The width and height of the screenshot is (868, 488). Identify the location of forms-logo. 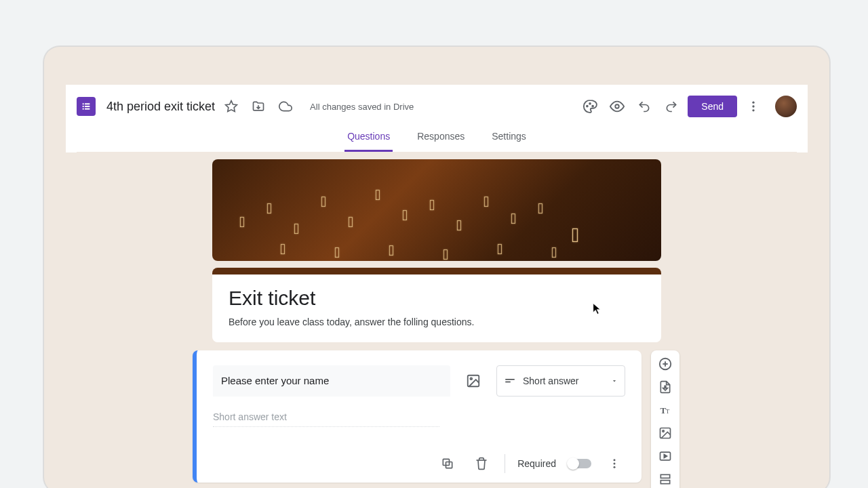
(86, 106).